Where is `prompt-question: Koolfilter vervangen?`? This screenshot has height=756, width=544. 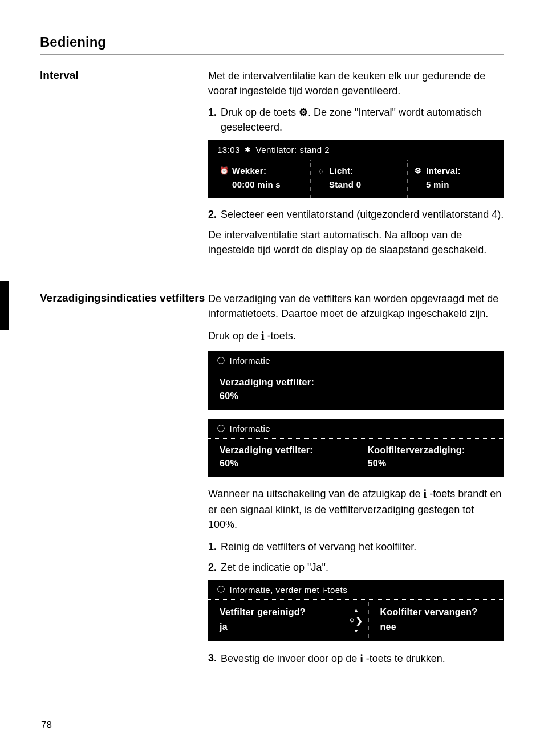
prompt-question: Koolfilter vervangen? is located at coordinates (439, 612).